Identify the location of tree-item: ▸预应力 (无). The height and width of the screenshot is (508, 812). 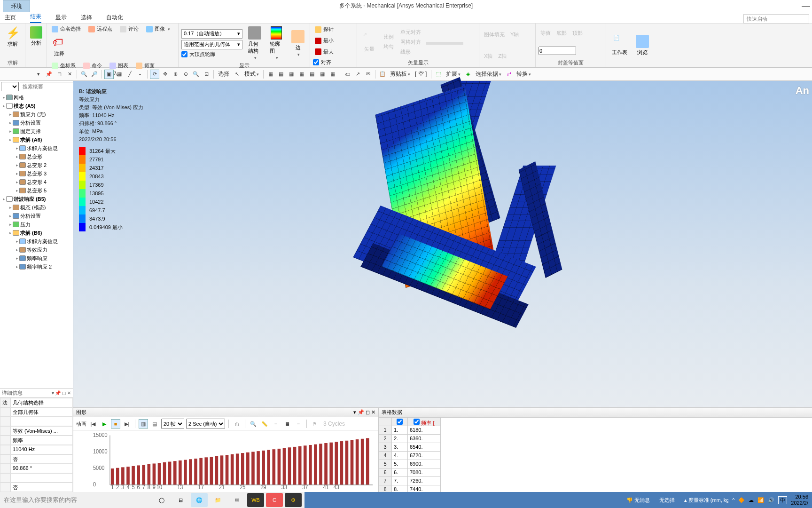
(37, 114).